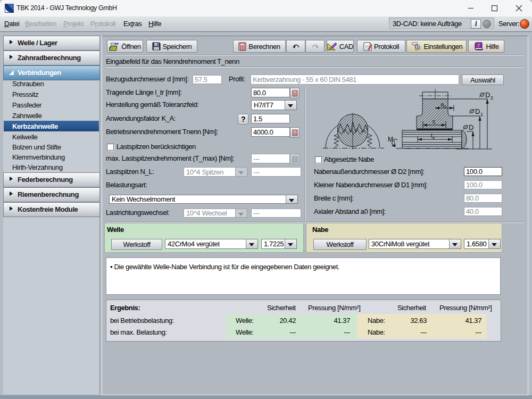 This screenshot has width=532, height=399. I want to click on svg-text: 1, so click(482, 114).